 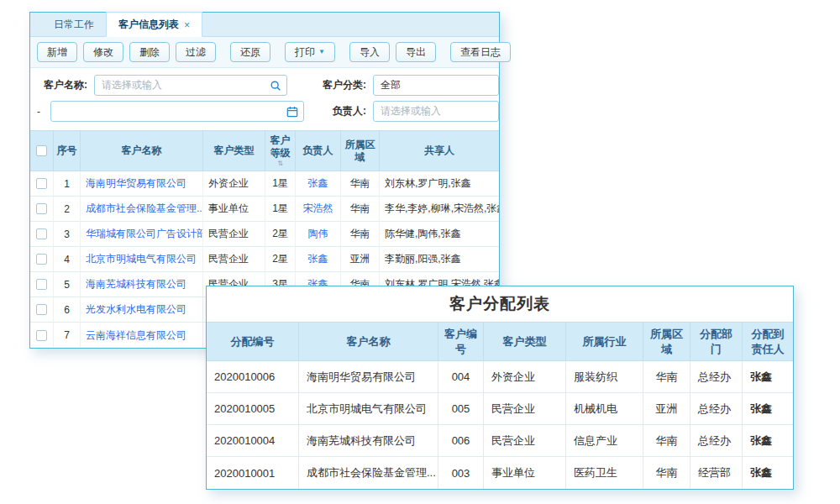 I want to click on add-button: 新增, so click(x=57, y=52).